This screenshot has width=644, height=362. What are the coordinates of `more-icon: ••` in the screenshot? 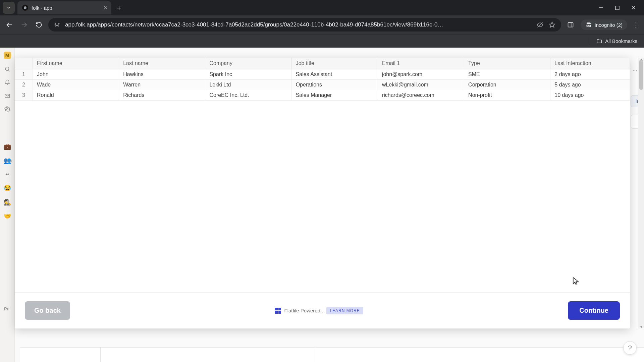 It's located at (7, 174).